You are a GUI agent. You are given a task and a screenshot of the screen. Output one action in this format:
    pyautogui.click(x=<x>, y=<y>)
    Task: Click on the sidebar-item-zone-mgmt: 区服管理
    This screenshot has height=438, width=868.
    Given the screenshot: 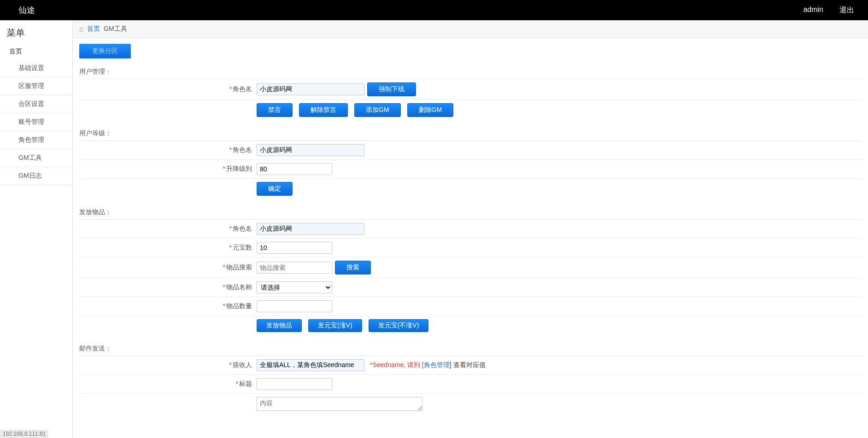 What is the action you would take?
    pyautogui.click(x=36, y=87)
    